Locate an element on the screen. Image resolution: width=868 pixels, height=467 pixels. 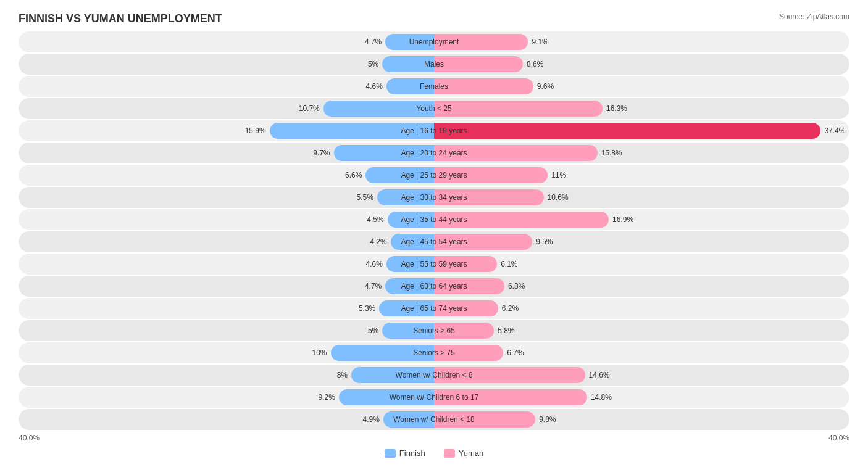
right-value-label: 8.6% is located at coordinates (535, 64).